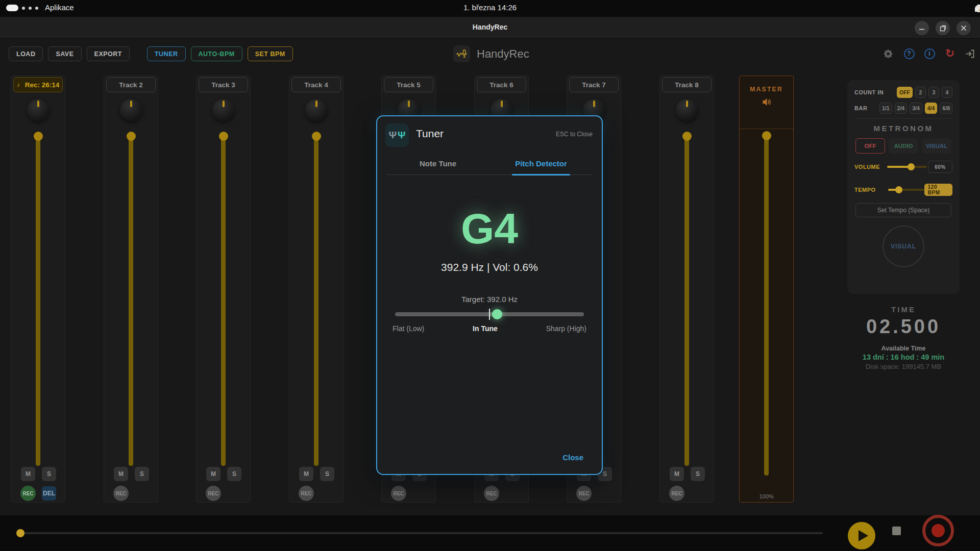 Image resolution: width=980 pixels, height=551 pixels. I want to click on set-bpm-button: SET BPM, so click(271, 54).